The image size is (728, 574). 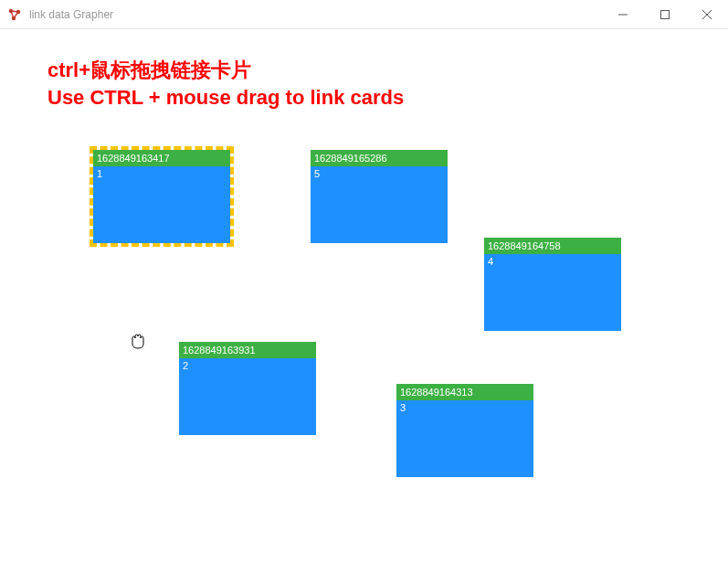 What do you see at coordinates (226, 70) in the screenshot?
I see `hint-line-cn: ctrl+鼠标拖拽链接卡片` at bounding box center [226, 70].